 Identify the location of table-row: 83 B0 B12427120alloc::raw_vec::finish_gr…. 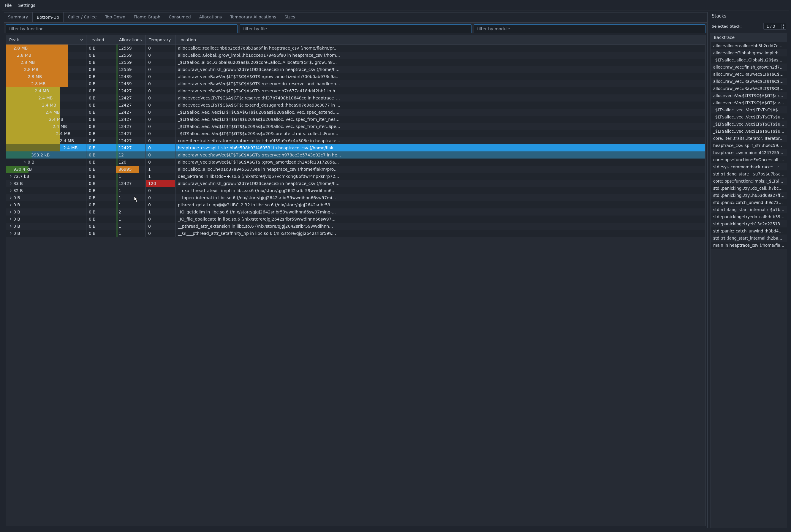
(356, 183).